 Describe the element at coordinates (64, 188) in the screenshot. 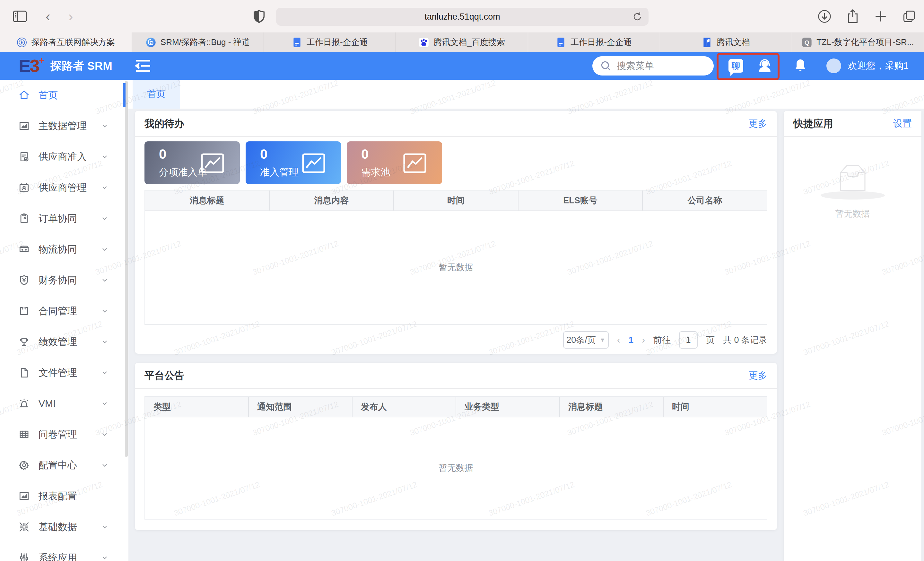

I see `sidebar-item-3: 供应商管理` at that location.